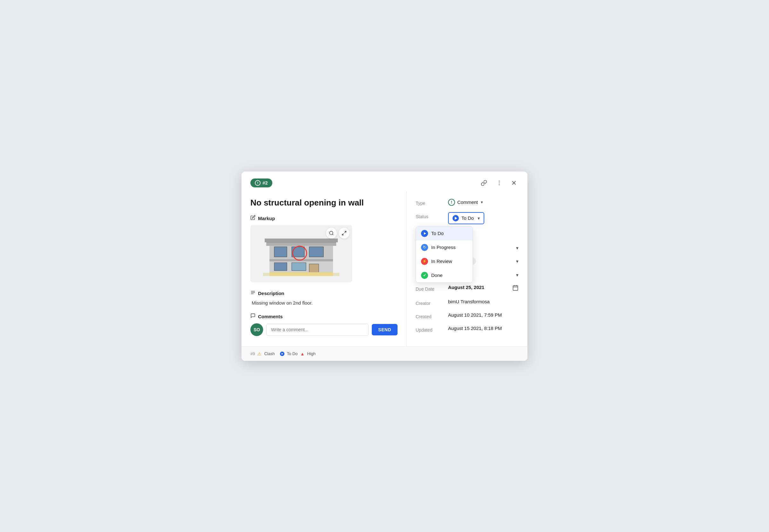  I want to click on status-button: To Do ▾, so click(466, 218).